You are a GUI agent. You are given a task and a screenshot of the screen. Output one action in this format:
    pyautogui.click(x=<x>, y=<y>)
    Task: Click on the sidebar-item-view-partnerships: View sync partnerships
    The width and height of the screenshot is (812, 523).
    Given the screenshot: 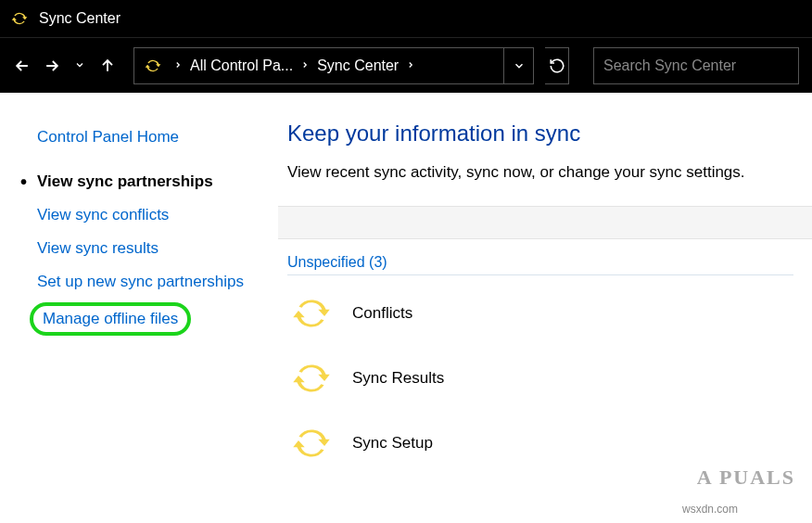 What is the action you would take?
    pyautogui.click(x=139, y=182)
    